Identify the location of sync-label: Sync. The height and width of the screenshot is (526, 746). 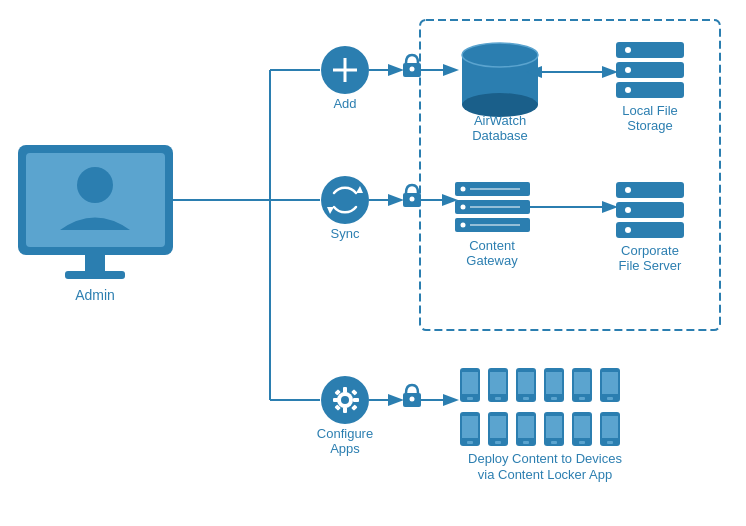
(346, 234).